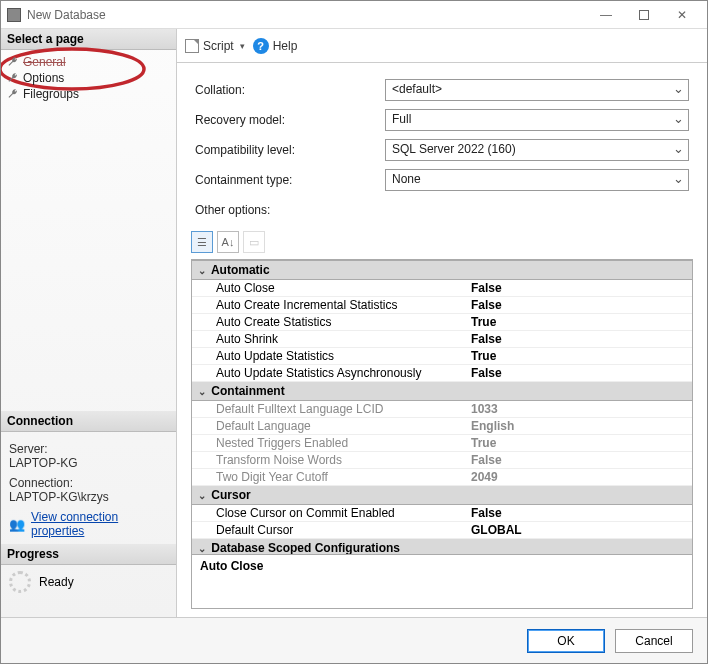 Image resolution: width=708 pixels, height=664 pixels. What do you see at coordinates (606, 15) in the screenshot?
I see `minimize-button: —` at bounding box center [606, 15].